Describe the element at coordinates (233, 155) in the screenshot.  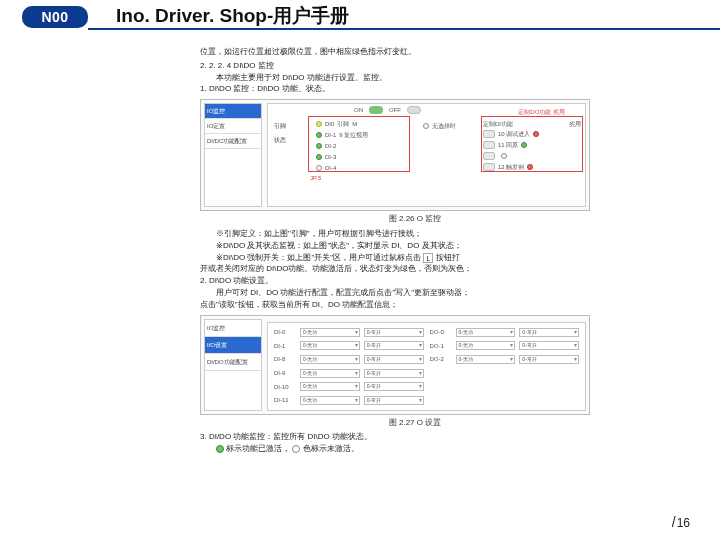
I see `fig1-sidebar: IO监控 IO定置 DI/DC功能配置` at that location.